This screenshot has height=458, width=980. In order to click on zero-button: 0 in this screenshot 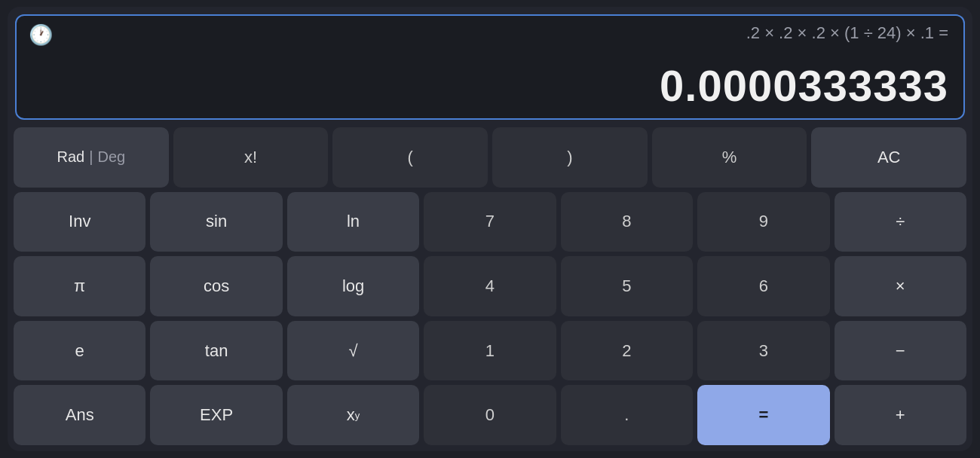, I will do `click(490, 415)`.